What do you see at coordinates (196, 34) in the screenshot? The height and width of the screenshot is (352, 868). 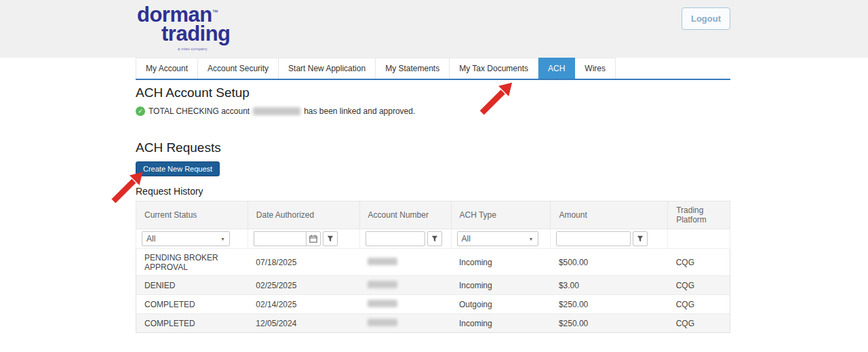 I see `logo-word-trading: trading` at bounding box center [196, 34].